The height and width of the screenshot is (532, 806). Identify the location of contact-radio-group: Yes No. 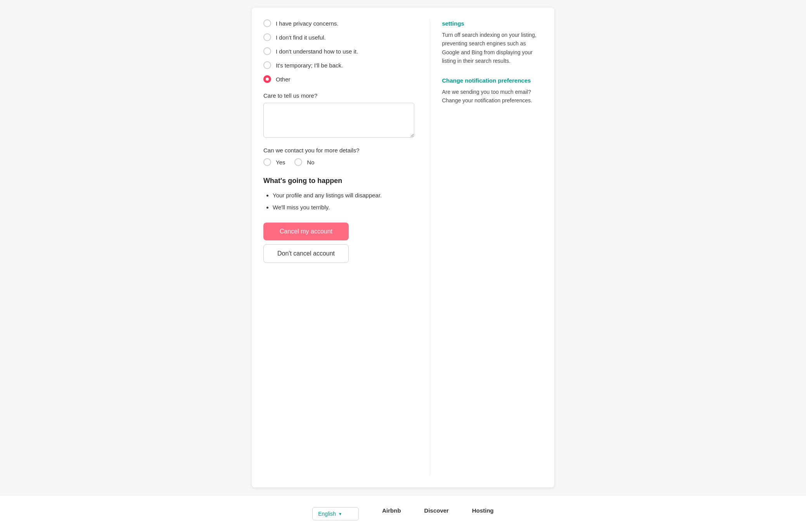
(339, 162).